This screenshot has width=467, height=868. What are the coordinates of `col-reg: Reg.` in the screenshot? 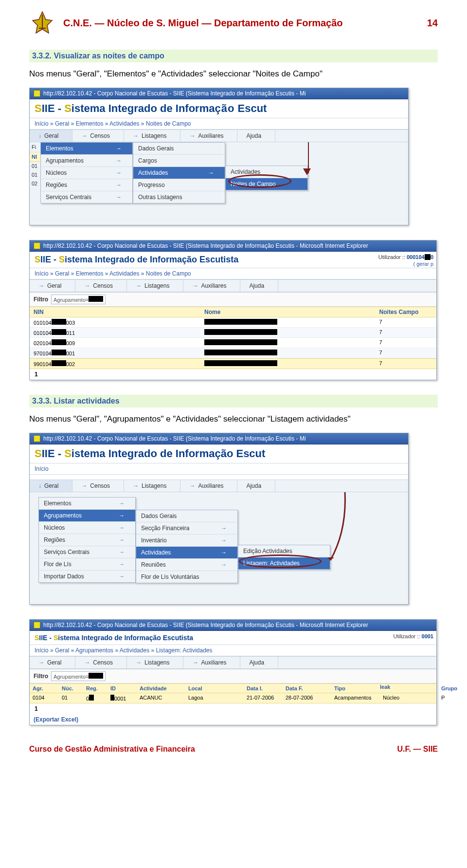 It's located at (95, 688).